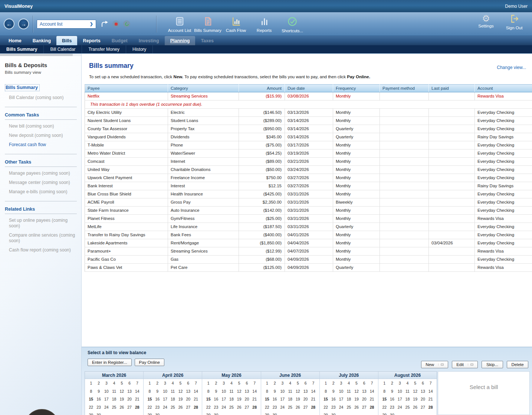  Describe the element at coordinates (404, 88) in the screenshot. I see `column-header-payment-method: Payment method` at that location.